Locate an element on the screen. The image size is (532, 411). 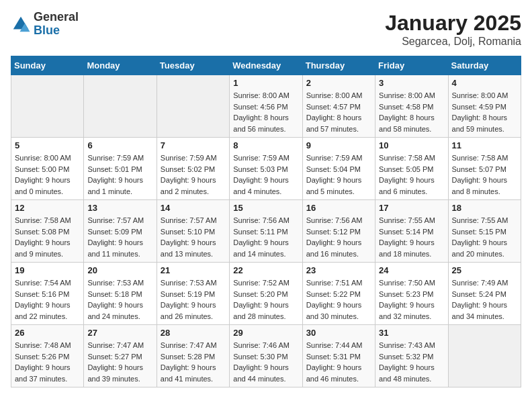
day-number: 31 is located at coordinates (411, 333).